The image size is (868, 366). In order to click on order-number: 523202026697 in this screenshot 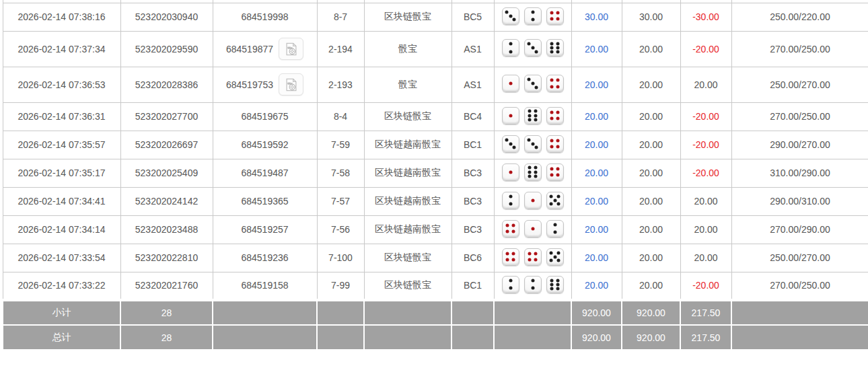, I will do `click(167, 145)`.